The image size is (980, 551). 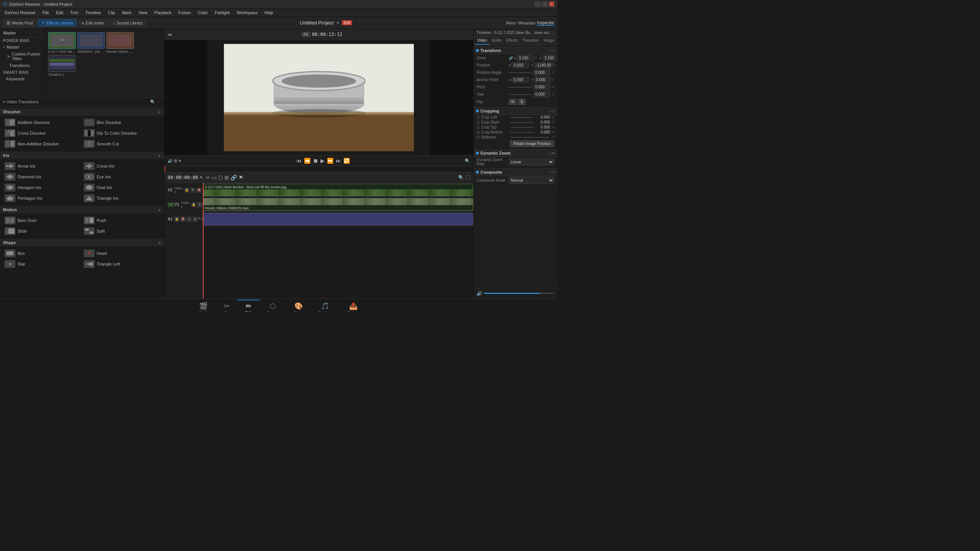 I want to click on thumbnail-item-2: Pexels Videos 268..., so click(x=120, y=43).